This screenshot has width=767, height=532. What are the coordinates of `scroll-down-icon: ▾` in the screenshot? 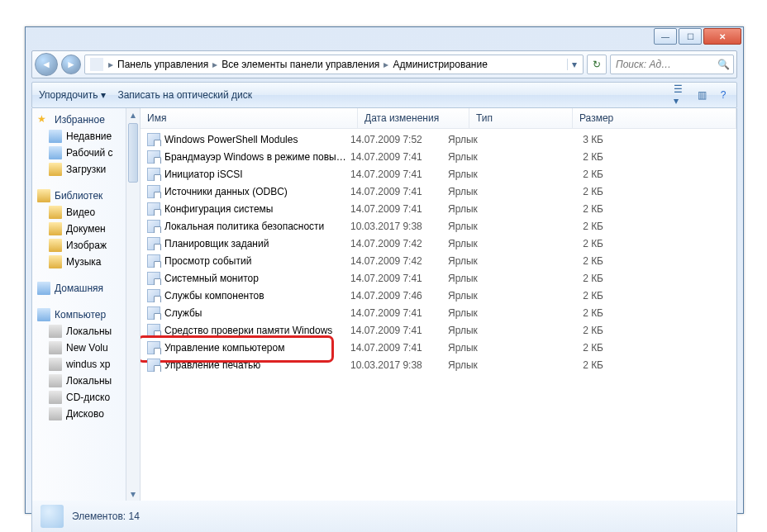 It's located at (133, 494).